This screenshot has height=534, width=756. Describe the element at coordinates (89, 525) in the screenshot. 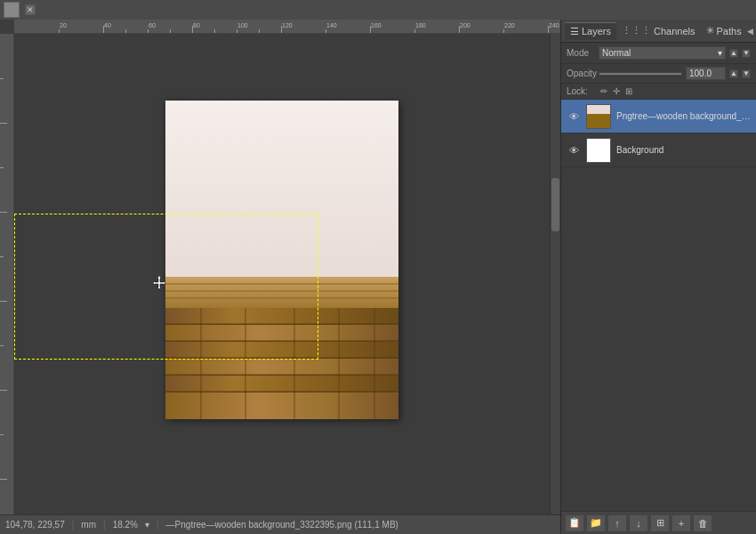

I see `unit-display: mm` at that location.